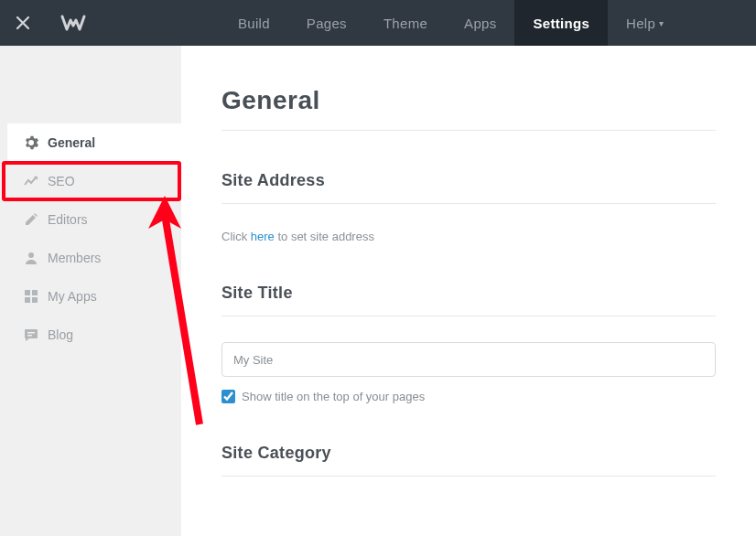 The width and height of the screenshot is (756, 536). Describe the element at coordinates (36, 181) in the screenshot. I see `trend-icon` at that location.